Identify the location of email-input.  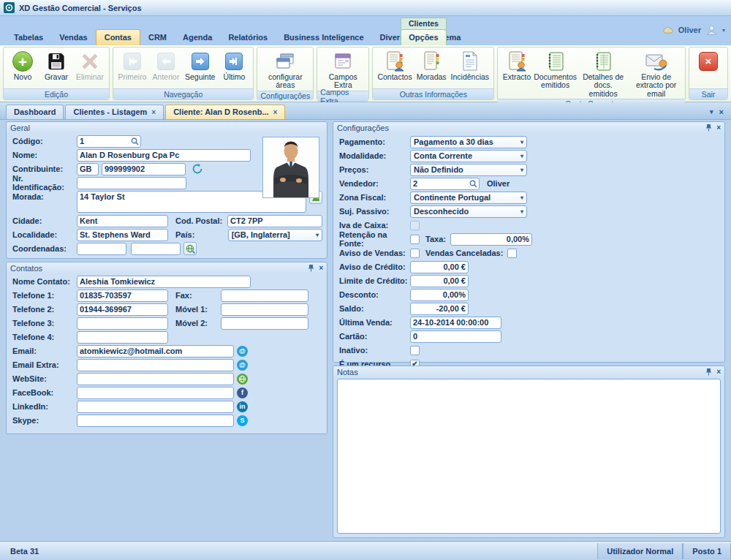
(155, 351).